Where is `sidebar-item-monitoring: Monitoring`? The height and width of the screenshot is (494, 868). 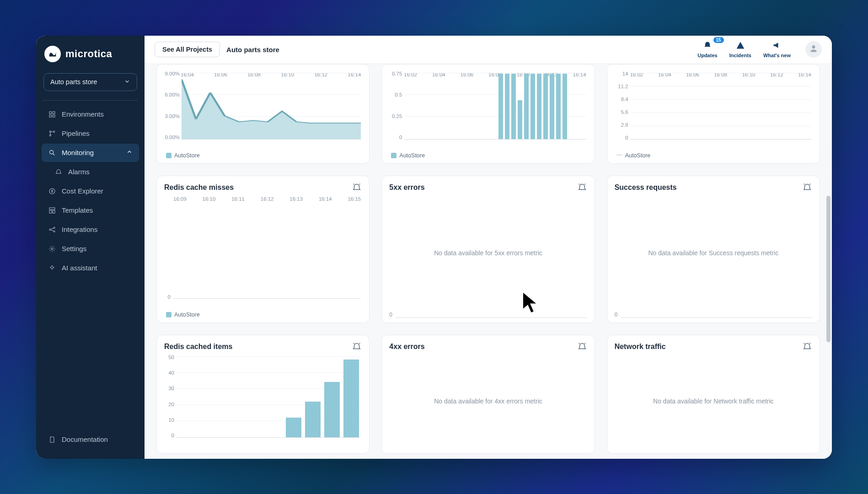
sidebar-item-monitoring: Monitoring is located at coordinates (91, 153).